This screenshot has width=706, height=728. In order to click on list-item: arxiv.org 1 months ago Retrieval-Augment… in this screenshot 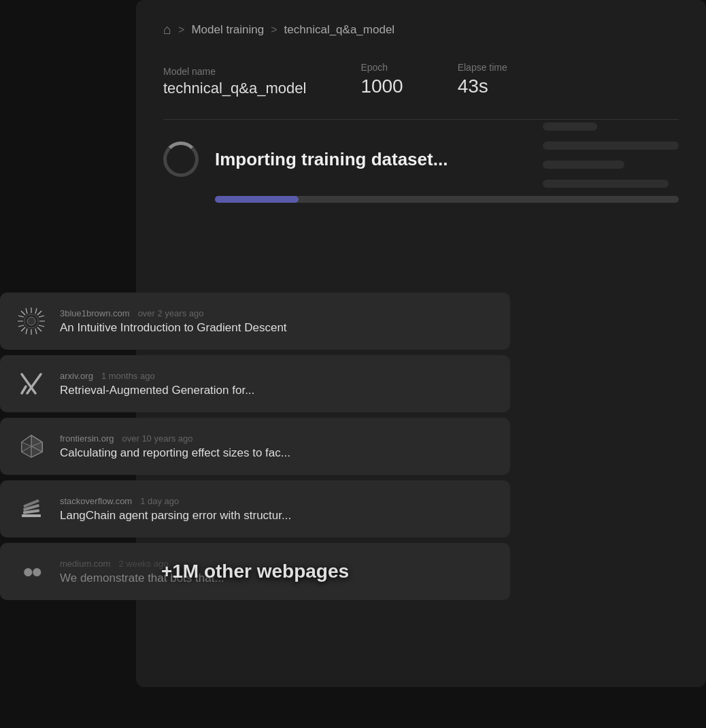, I will do `click(255, 384)`.